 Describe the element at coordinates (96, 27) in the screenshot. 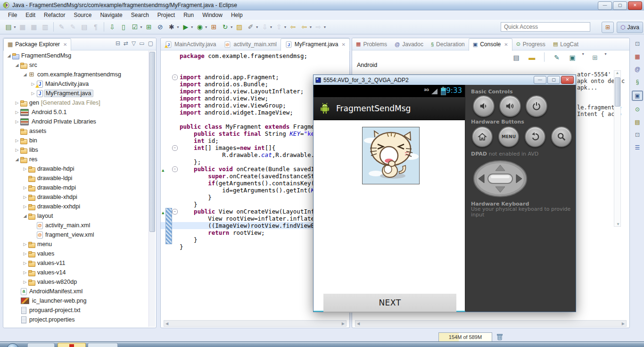

I see `show-whitespace-icon: ¶` at that location.